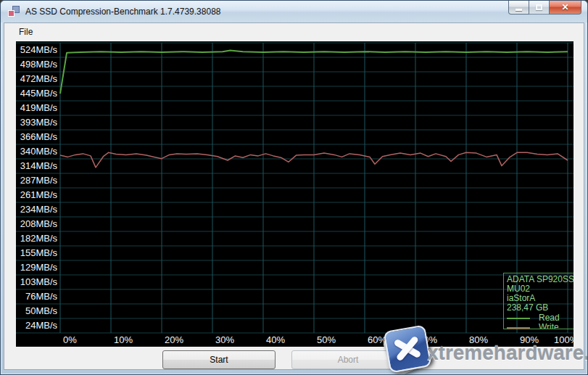 The width and height of the screenshot is (588, 375). I want to click on x-axis-tick-label: 20%, so click(174, 339).